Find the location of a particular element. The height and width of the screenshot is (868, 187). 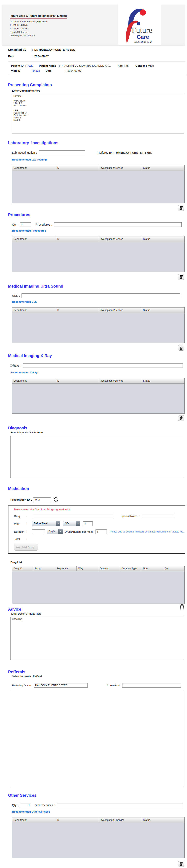

referrals-section: Refferals Select the needed Refferal Ref… is located at coordinates (94, 728).